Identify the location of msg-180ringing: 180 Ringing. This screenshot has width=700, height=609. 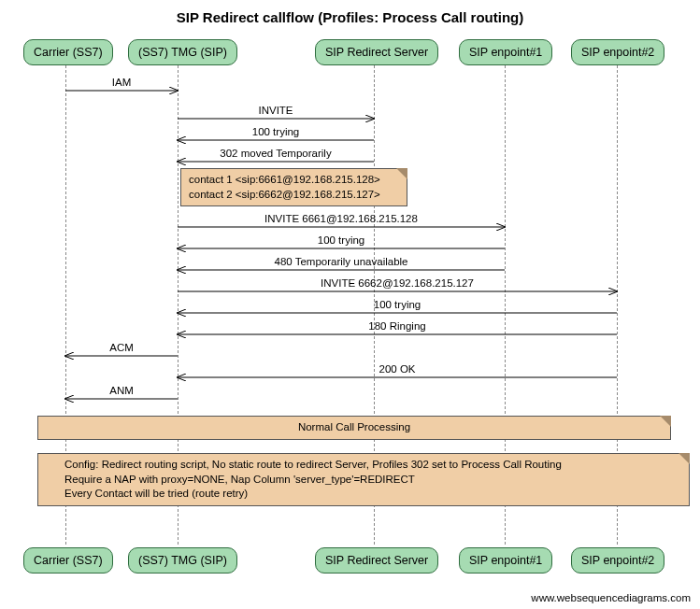
(397, 326).